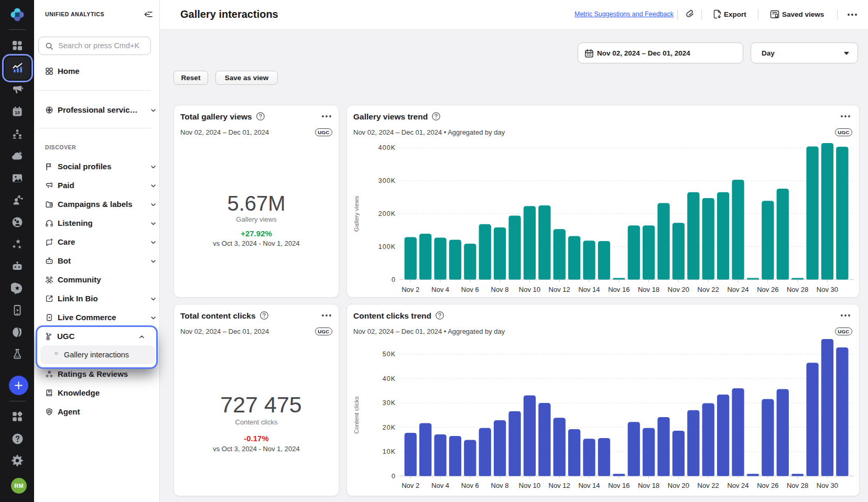  I want to click on svg-text: 50K, so click(389, 354).